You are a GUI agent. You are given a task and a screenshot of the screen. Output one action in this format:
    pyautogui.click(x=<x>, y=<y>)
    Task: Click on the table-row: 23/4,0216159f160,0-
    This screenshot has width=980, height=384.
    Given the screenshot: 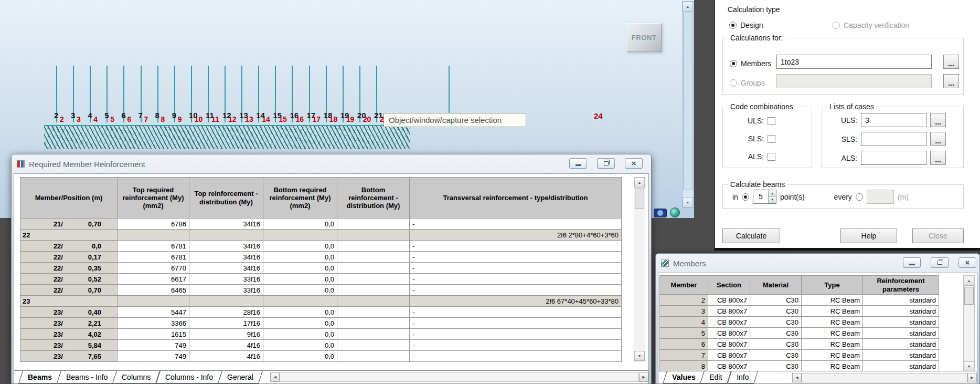 What is the action you would take?
    pyautogui.click(x=321, y=334)
    